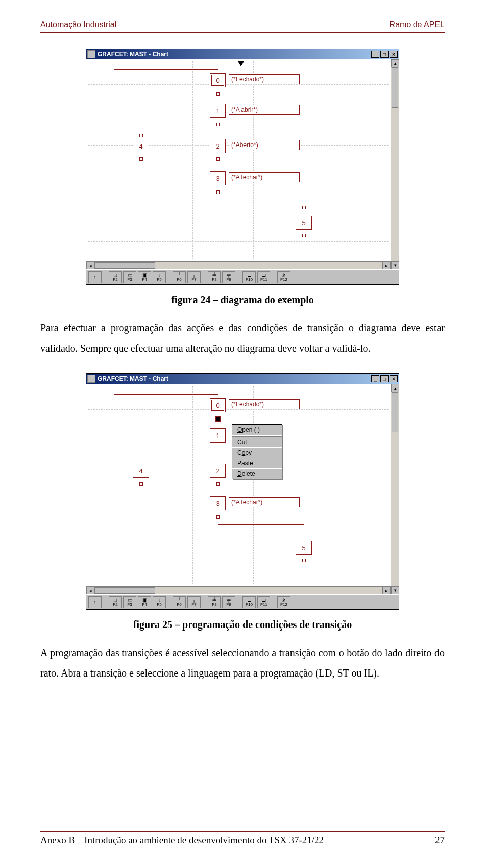  What do you see at coordinates (257, 443) in the screenshot?
I see `menu-cut: Cut` at bounding box center [257, 443].